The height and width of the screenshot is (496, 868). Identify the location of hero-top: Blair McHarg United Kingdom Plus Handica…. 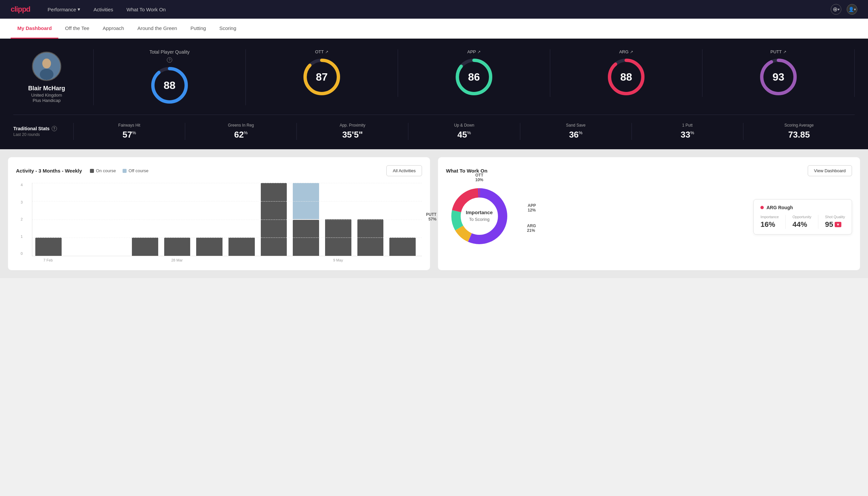
(434, 77).